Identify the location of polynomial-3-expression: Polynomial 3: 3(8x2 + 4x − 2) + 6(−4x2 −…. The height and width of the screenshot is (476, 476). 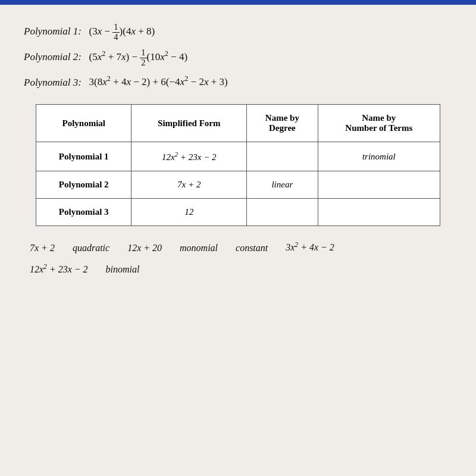
(238, 82).